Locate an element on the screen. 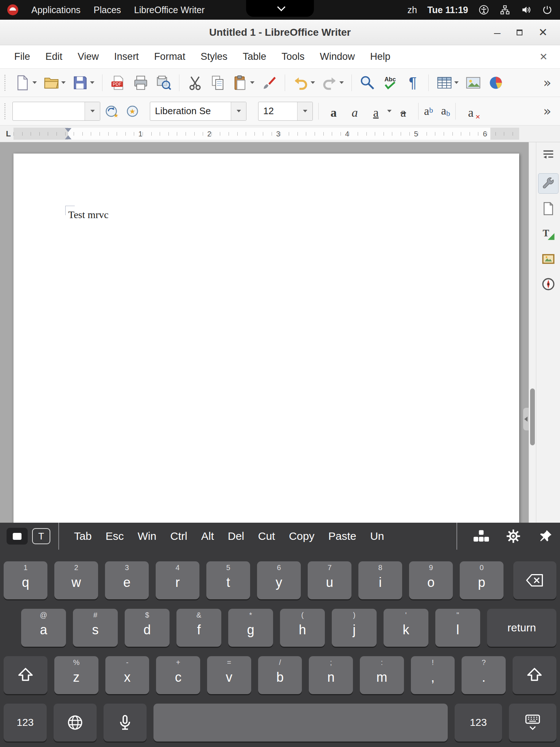  power-icon is located at coordinates (547, 10).